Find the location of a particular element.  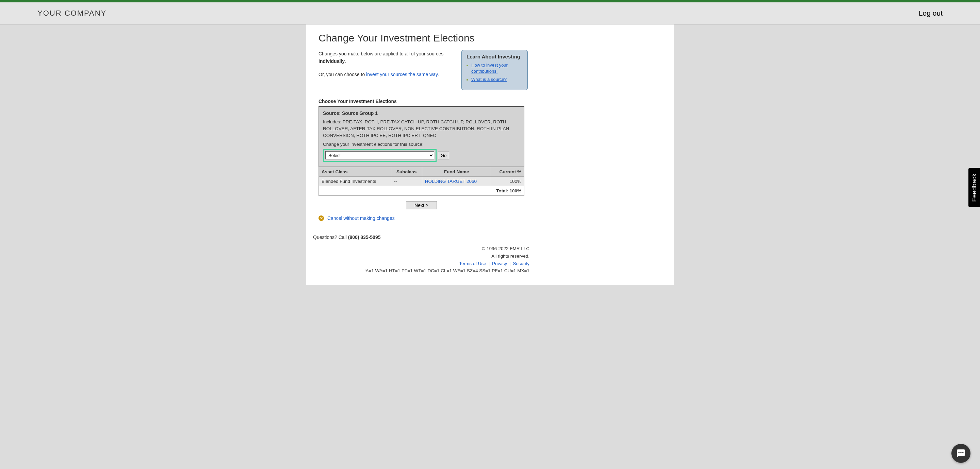

feedback-tab: Feedback is located at coordinates (974, 188).